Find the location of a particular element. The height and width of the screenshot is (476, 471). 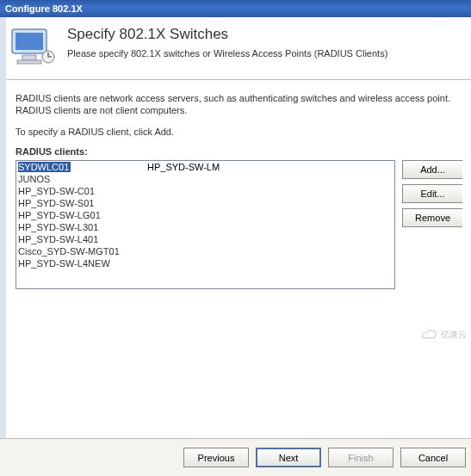

finish-button: Finish is located at coordinates (361, 458).